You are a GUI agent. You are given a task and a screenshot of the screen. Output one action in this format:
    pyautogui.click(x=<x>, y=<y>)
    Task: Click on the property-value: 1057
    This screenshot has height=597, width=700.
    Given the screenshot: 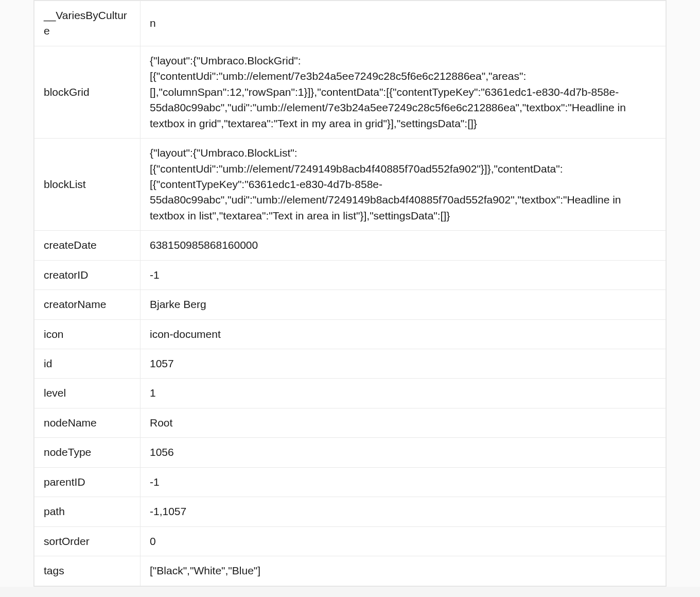 What is the action you would take?
    pyautogui.click(x=404, y=364)
    